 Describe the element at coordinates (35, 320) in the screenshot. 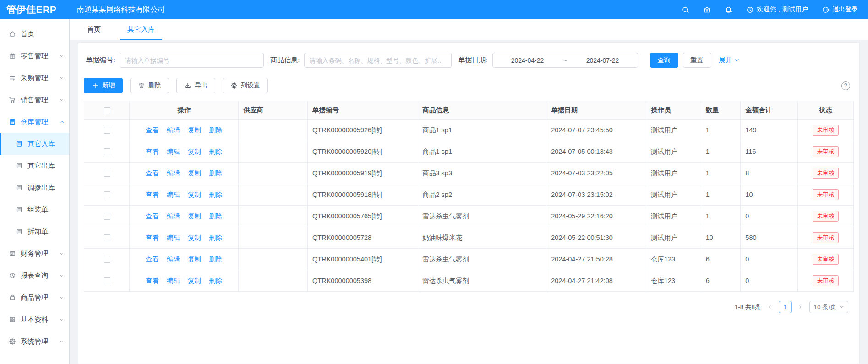

I see `sidebar-item-basic-data: 基本资料` at that location.